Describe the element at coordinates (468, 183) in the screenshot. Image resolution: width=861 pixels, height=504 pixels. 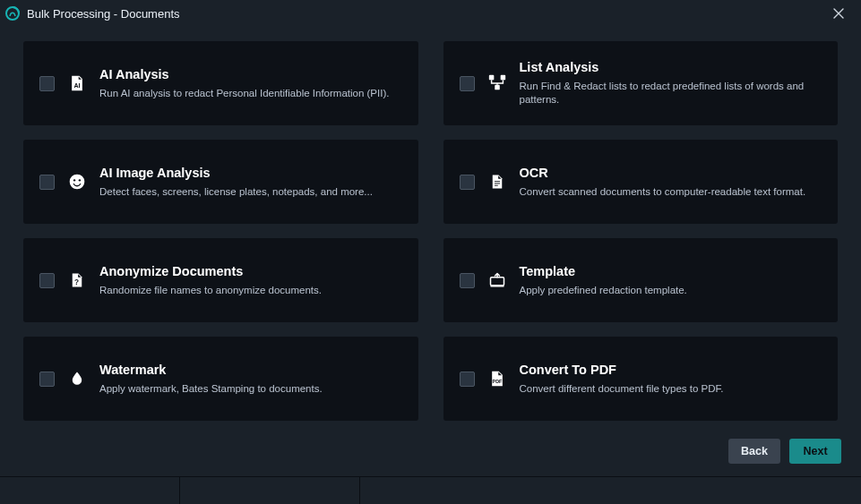
I see `checkbox-ocr` at that location.